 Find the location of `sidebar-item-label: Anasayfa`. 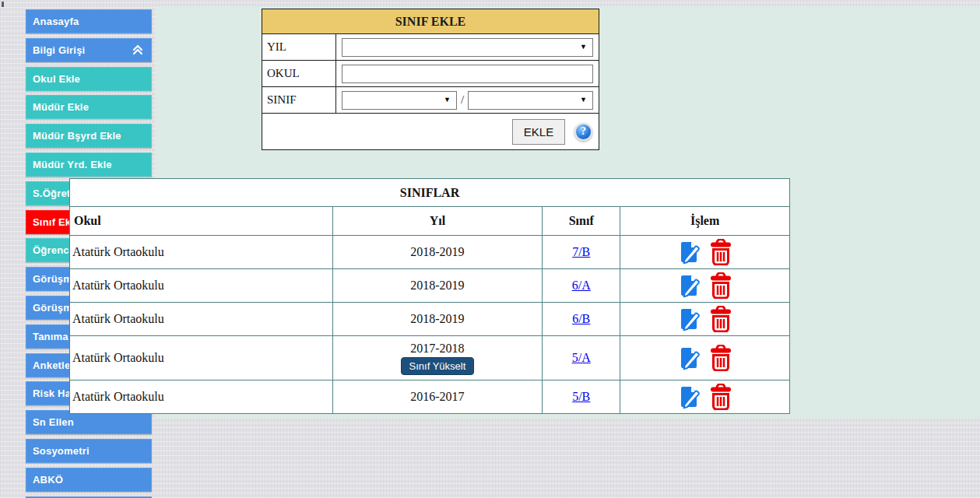

sidebar-item-label: Anasayfa is located at coordinates (56, 22).